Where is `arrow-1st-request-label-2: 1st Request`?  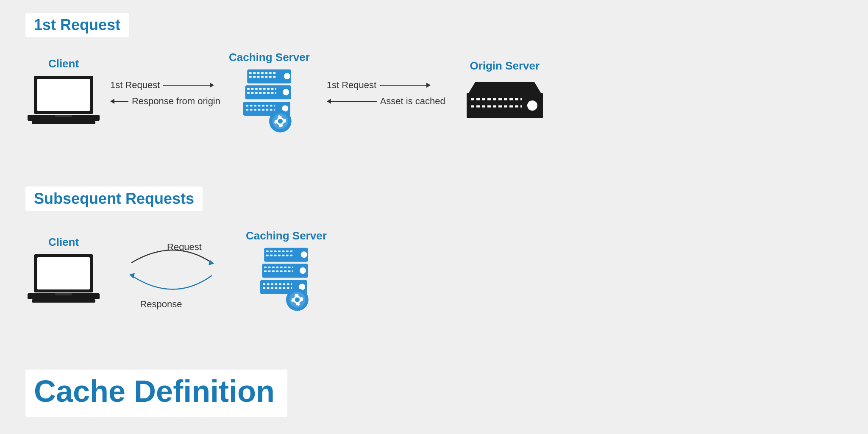 arrow-1st-request-label-2: 1st Request is located at coordinates (352, 85).